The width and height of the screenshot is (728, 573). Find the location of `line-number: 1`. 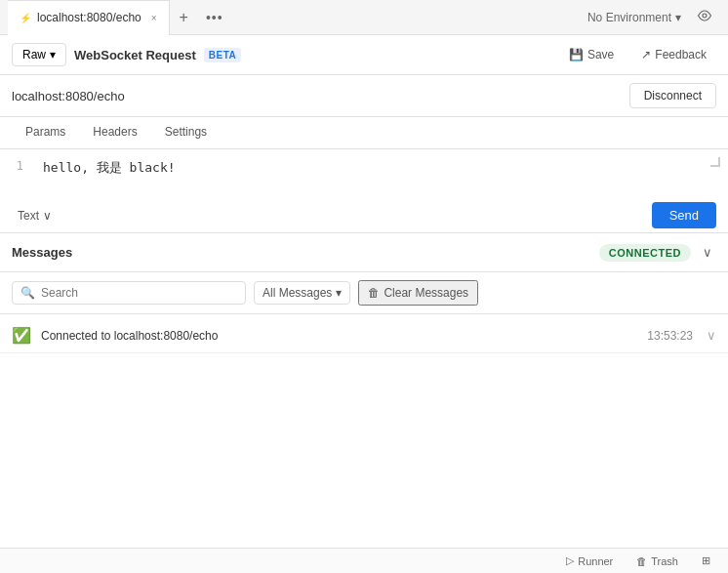

line-number: 1 is located at coordinates (18, 174).